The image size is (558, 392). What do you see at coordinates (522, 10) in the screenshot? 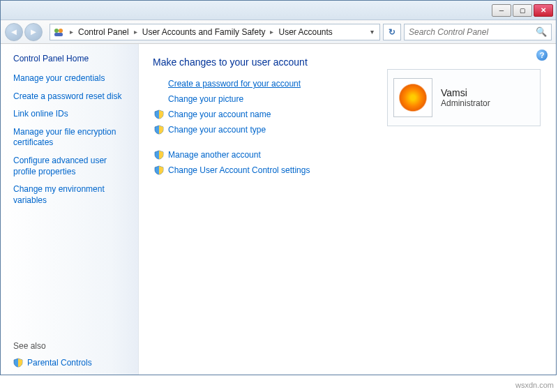
I see `maximize-button: ▢` at bounding box center [522, 10].